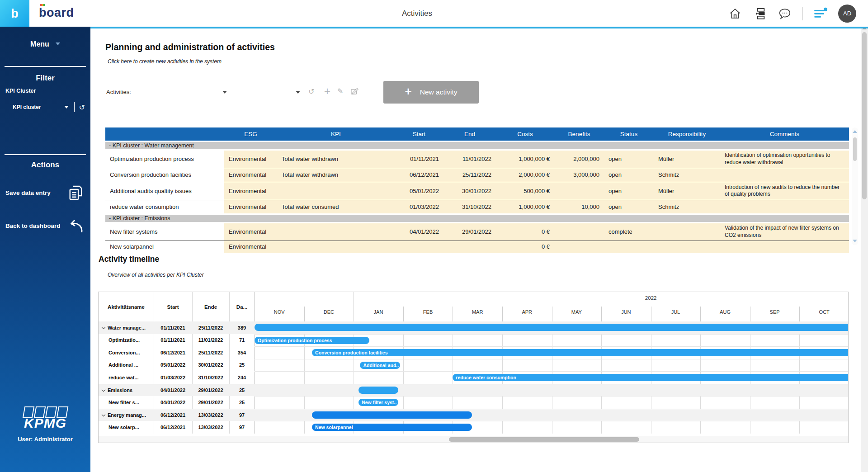 The width and height of the screenshot is (868, 472). Describe the element at coordinates (176, 328) in the screenshot. I see `gantt-grid-row: Water manage...01/11/202125/11/2022389` at that location.